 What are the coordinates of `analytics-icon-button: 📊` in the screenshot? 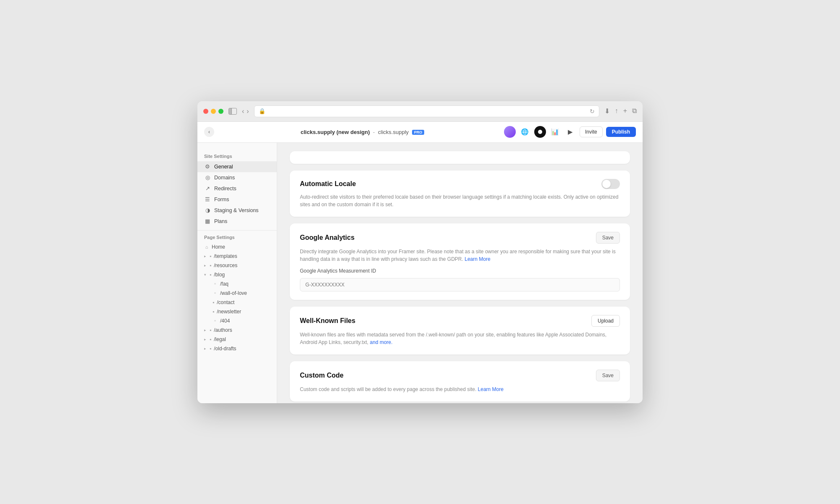 It's located at (555, 132).